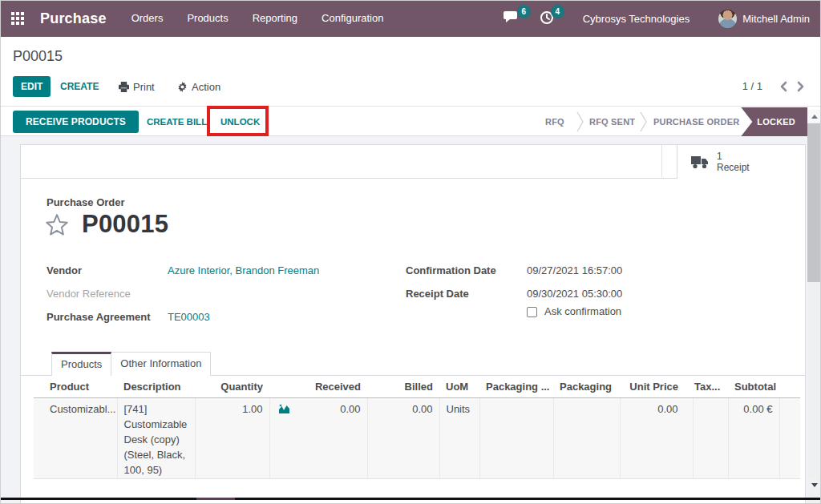  I want to click on user-avatar, so click(728, 19).